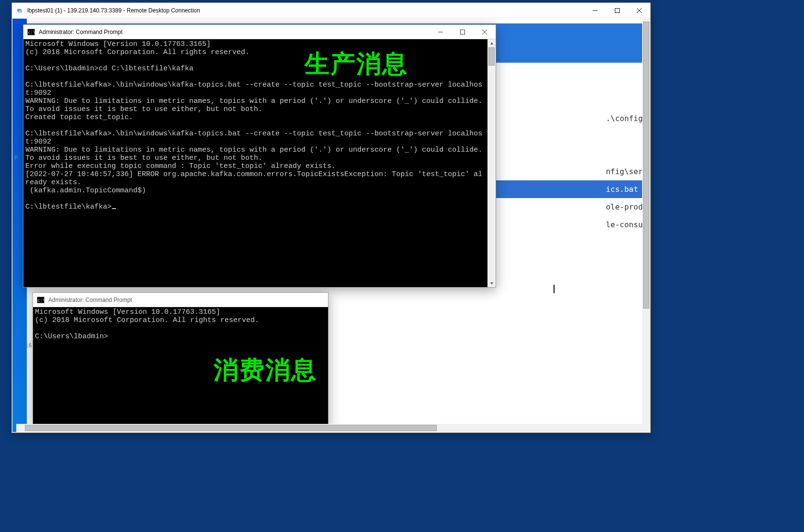 Image resolution: width=804 pixels, height=532 pixels. Describe the element at coordinates (181, 366) in the screenshot. I see `cmd-output: Microsoft Windows [Version 10.0.17763.31…` at that location.